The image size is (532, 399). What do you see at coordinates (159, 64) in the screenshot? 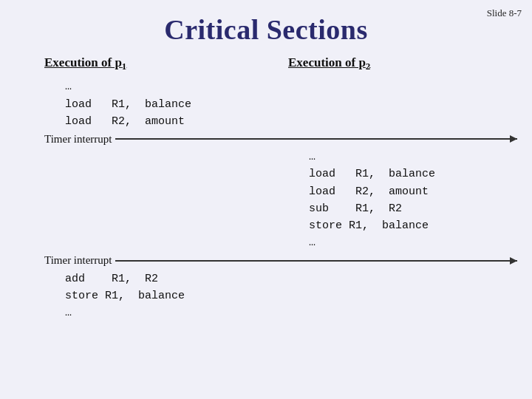
I see `left-col-header: Execution of p1` at bounding box center [159, 64].